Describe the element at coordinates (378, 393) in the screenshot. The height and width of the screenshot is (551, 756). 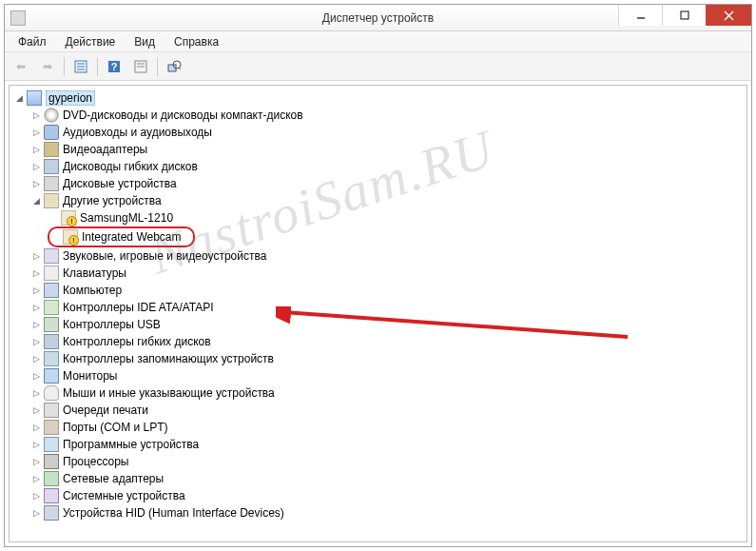
I see `tree-node: ▷Мыши и иные указывающие устройства` at that location.